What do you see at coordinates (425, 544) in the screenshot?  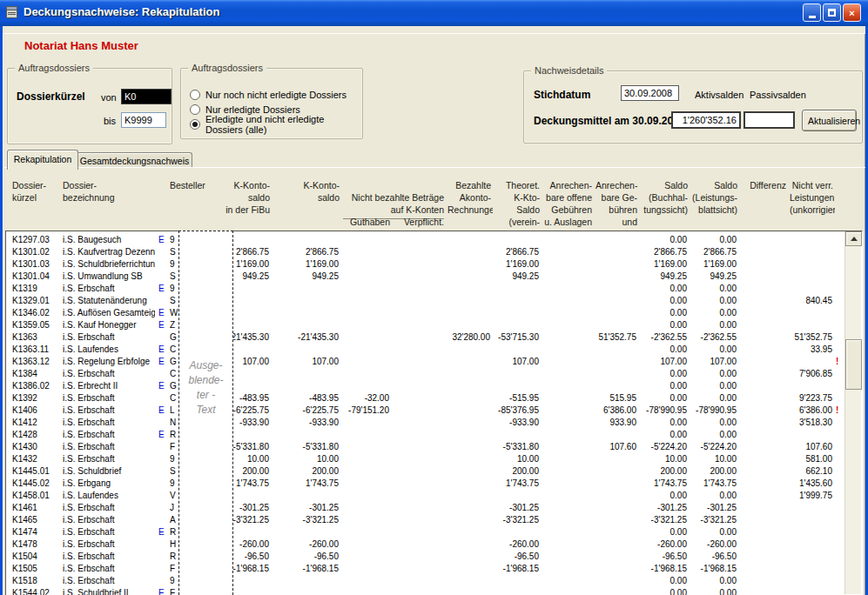 I see `table-row: K1478i.S. ErbschaftH-260.00-260.00-260.0…` at bounding box center [425, 544].